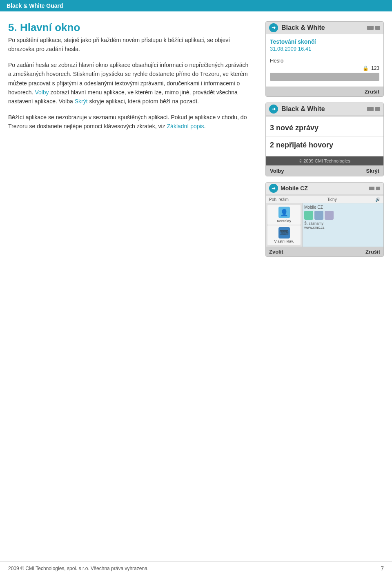  What do you see at coordinates (325, 139) in the screenshot?
I see `right-column: ➜ Black & White Testování skončí 31.08.2…` at bounding box center [325, 139].